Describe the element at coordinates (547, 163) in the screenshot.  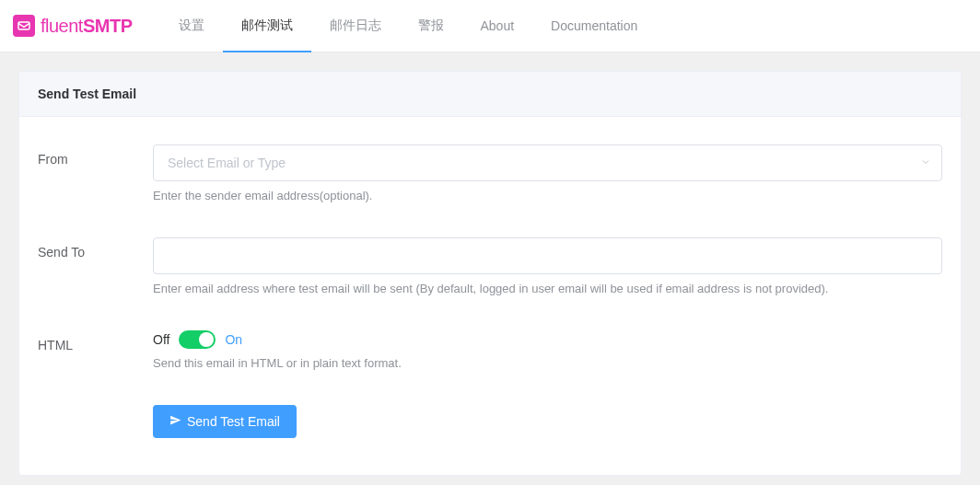
I see `from-select-input` at that location.